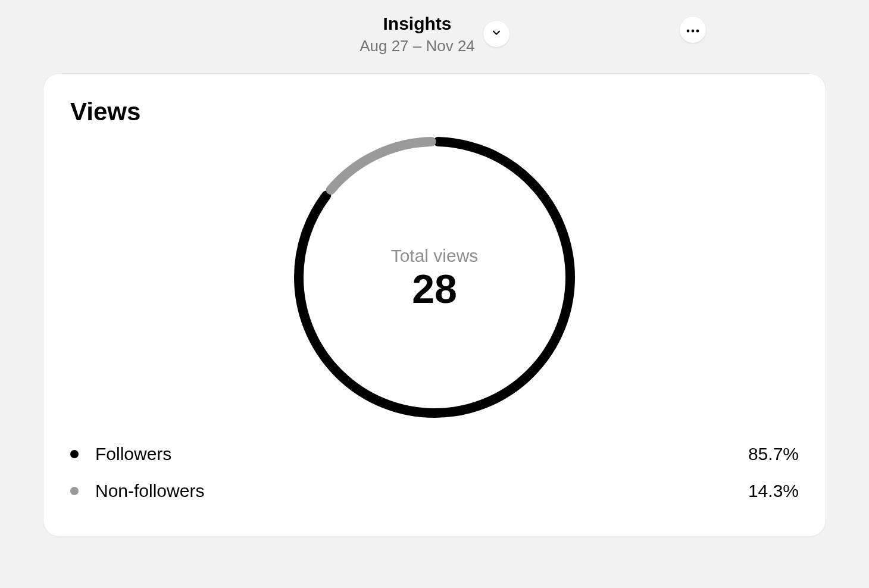 The image size is (869, 588). I want to click on legend-row-nonfollowers: Non-followers 14.3%, so click(434, 491).